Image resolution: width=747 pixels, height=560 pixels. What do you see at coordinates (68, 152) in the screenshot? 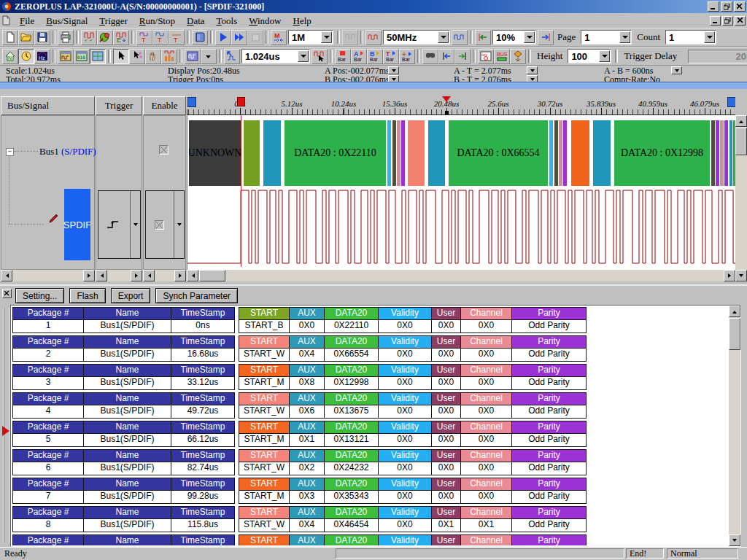
I see `bus-name: Bus1 (S/PDIF)` at bounding box center [68, 152].